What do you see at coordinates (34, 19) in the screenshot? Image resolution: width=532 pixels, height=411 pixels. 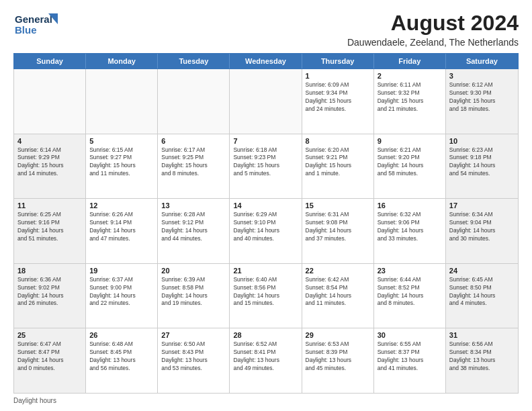 I see `svg-text: General` at bounding box center [34, 19].